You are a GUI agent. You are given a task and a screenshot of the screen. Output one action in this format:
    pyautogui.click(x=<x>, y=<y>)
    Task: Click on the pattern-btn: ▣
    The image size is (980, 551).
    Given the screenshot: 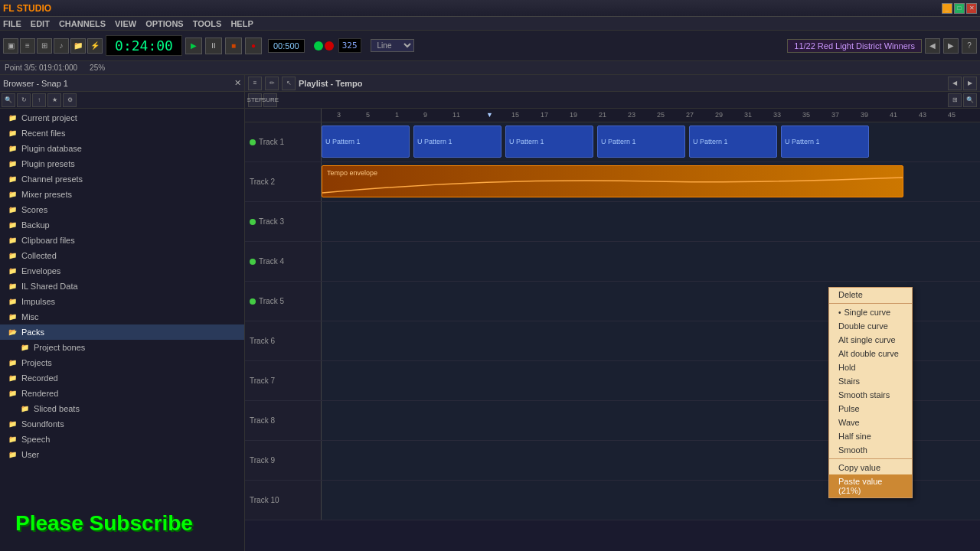 What is the action you would take?
    pyautogui.click(x=11, y=46)
    